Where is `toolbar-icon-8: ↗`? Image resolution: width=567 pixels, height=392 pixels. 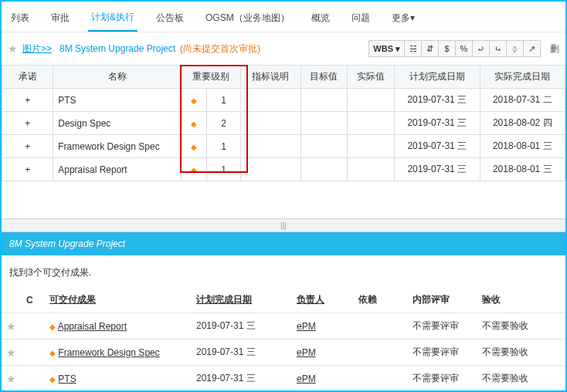
toolbar-icon-8: ↗ is located at coordinates (531, 49).